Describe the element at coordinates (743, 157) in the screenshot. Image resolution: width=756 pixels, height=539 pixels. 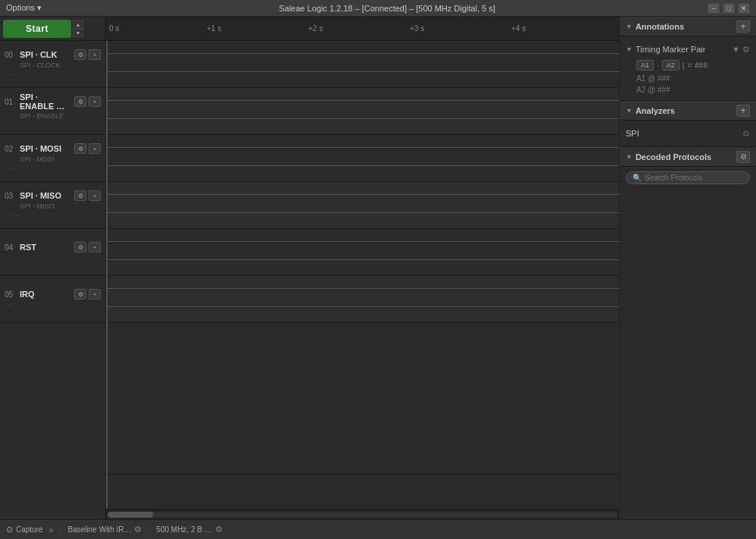
I see `decoded-protocols-gear: ⚙` at that location.